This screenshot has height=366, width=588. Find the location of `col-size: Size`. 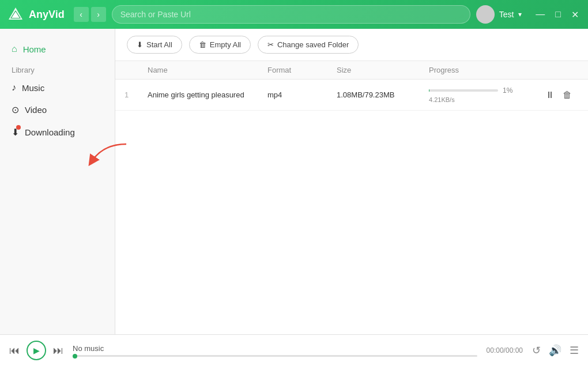

col-size: Size is located at coordinates (383, 70).